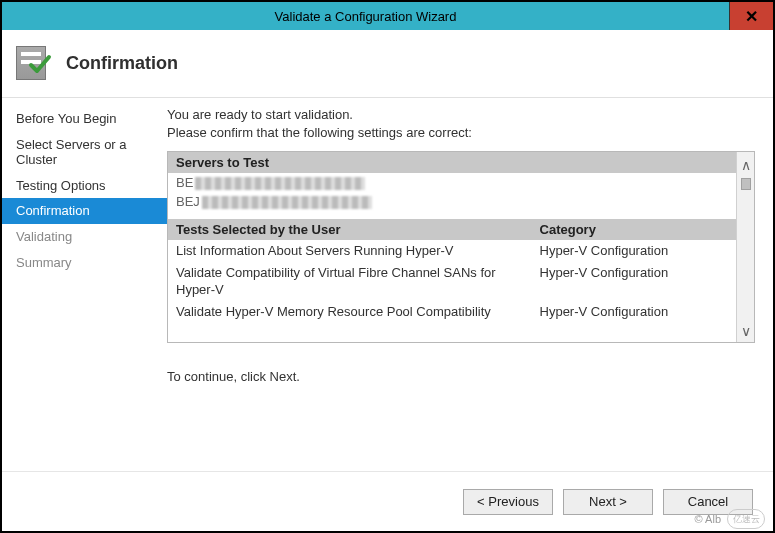  Describe the element at coordinates (751, 16) in the screenshot. I see `close-button: ✕` at that location.